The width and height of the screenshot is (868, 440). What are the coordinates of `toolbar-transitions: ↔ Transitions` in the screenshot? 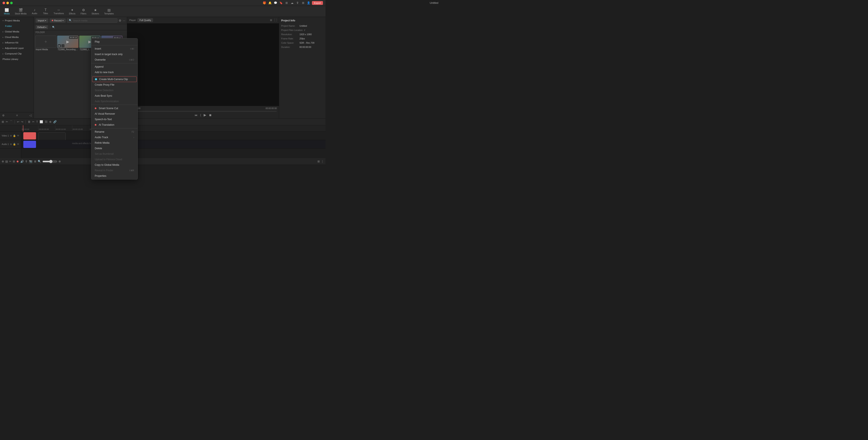 It's located at (59, 11).